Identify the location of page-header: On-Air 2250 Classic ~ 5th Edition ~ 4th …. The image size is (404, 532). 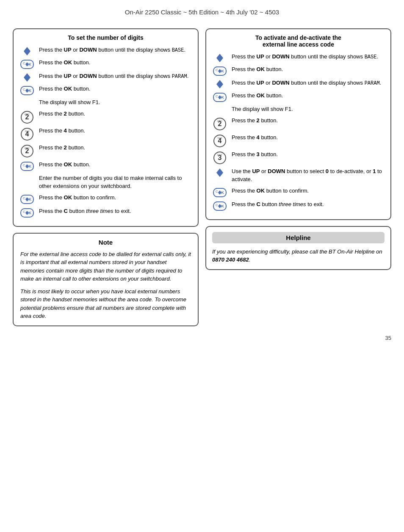
(202, 12).